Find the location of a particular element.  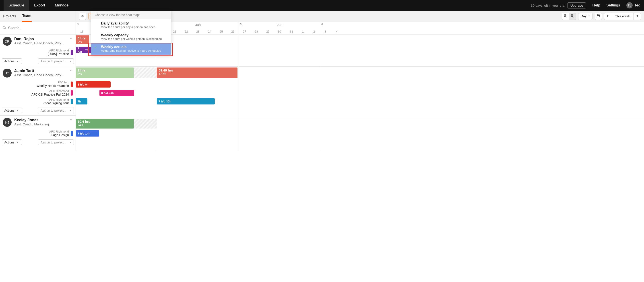

actions-label: Actions is located at coordinates (10, 142).